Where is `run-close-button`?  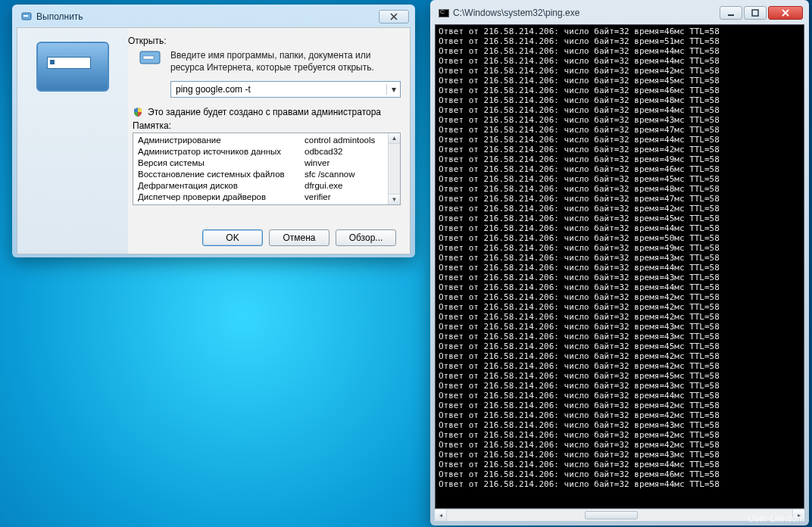
run-close-button is located at coordinates (394, 17).